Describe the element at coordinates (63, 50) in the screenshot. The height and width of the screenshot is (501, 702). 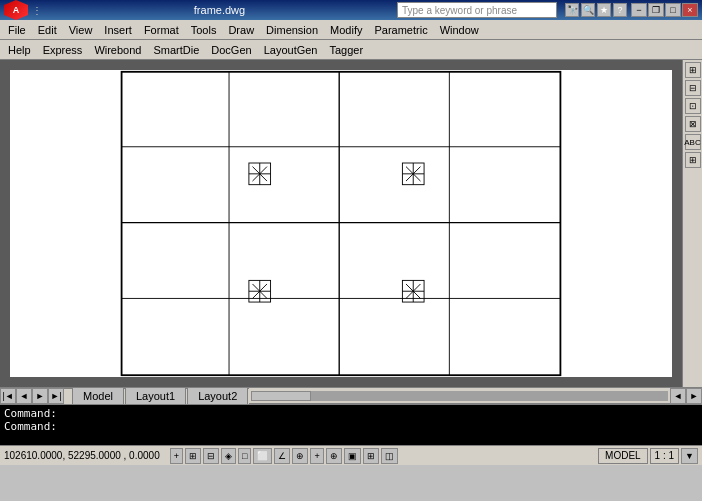
I see `toolbar-express: Express` at that location.